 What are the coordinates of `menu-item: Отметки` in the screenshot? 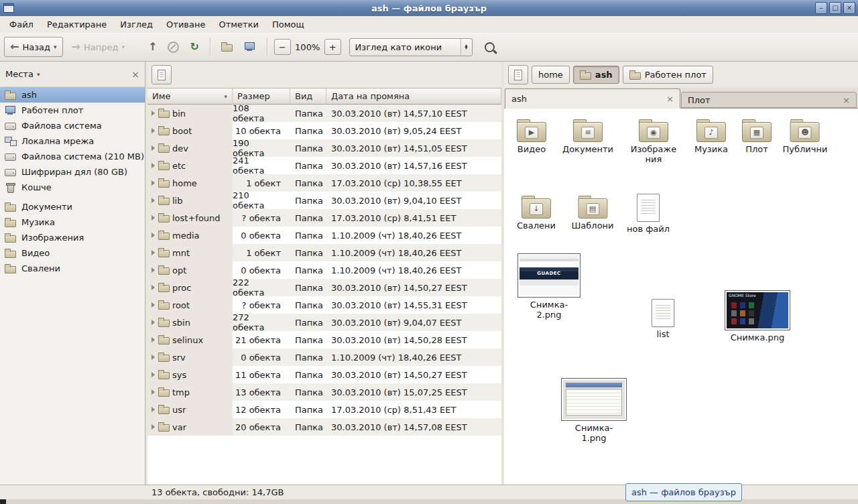 It's located at (239, 24).